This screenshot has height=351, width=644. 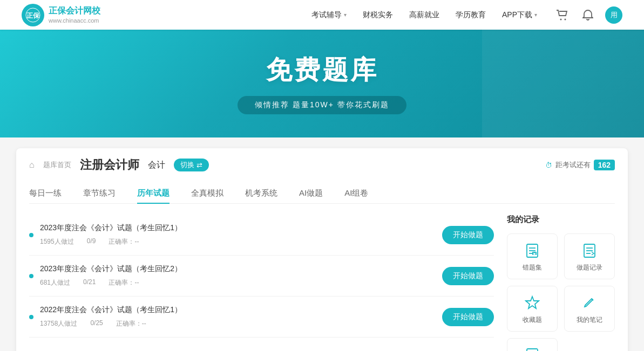 What do you see at coordinates (589, 267) in the screenshot?
I see `history-label: 做题记录` at bounding box center [589, 267].